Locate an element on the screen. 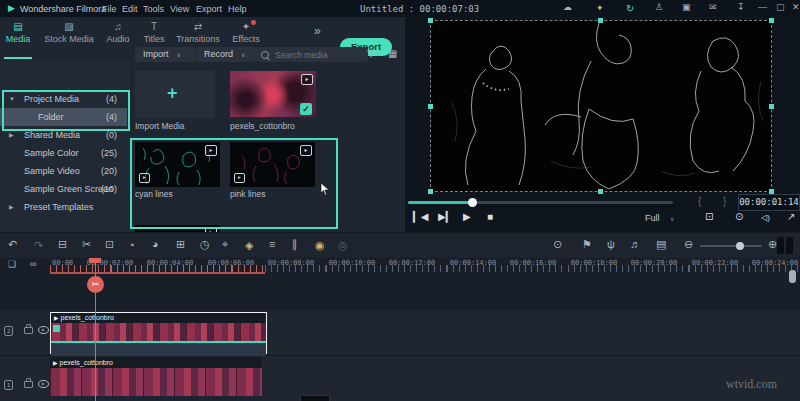  tile-label: Import Media is located at coordinates (160, 126).